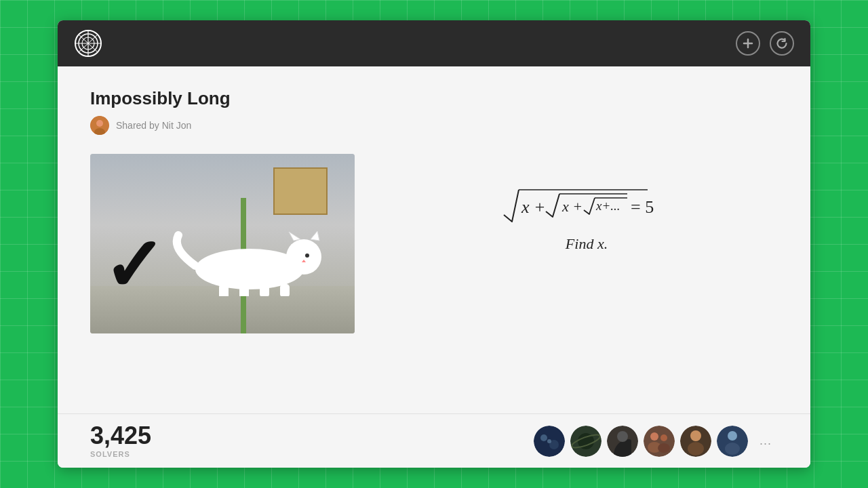  What do you see at coordinates (434, 43) in the screenshot?
I see `titlebar` at bounding box center [434, 43].